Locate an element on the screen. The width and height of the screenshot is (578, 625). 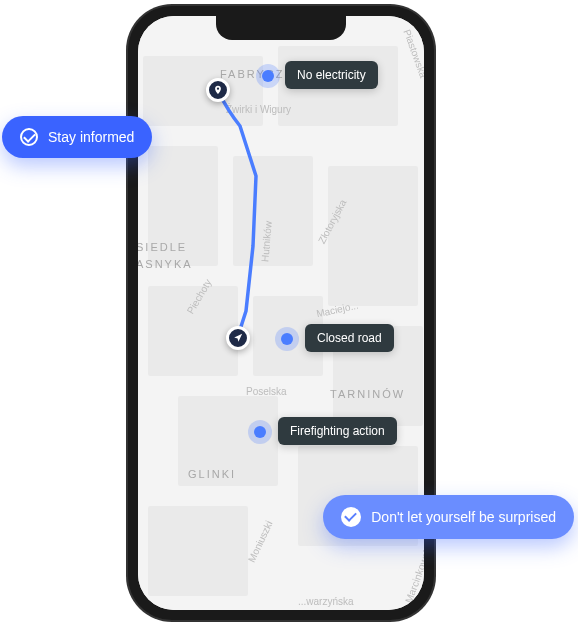
alert-label-electricity: No electricity is located at coordinates (332, 75).